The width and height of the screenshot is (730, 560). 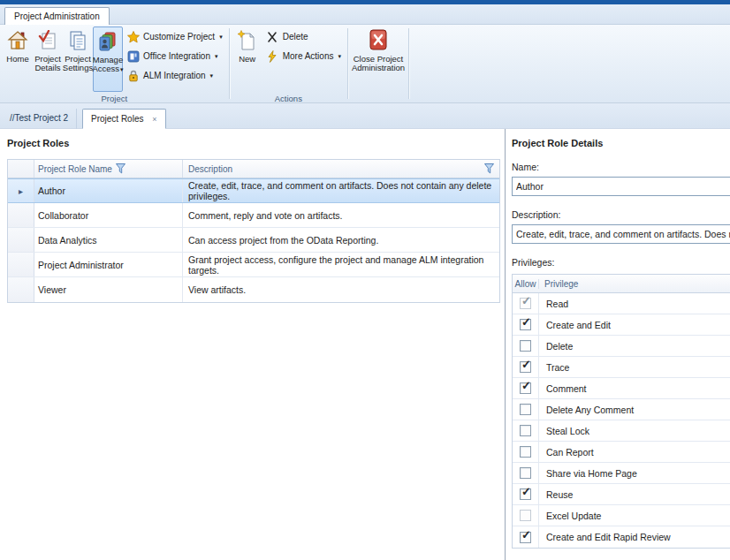 I want to click on ribbon-group-close: Close Project Administration, so click(x=378, y=64).